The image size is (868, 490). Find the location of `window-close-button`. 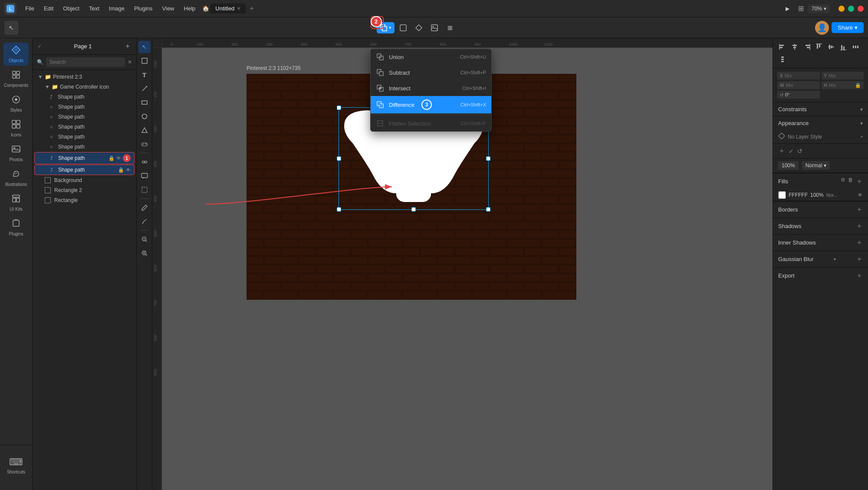

window-close-button is located at coordinates (861, 9).